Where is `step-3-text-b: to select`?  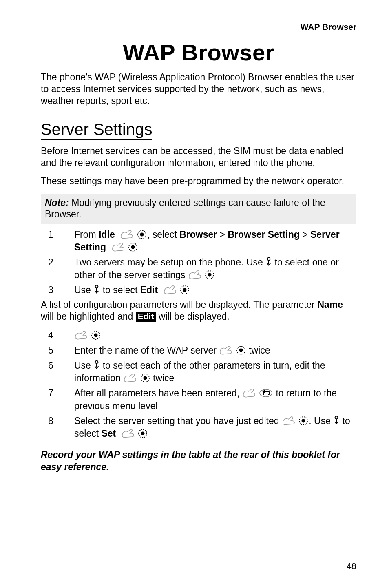
step-3-text-b: to select is located at coordinates (120, 290).